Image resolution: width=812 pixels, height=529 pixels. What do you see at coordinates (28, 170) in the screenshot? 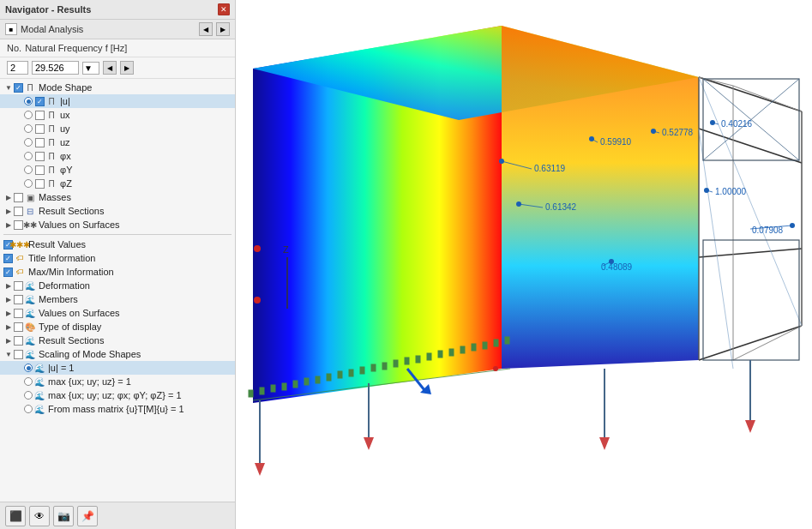
I see `phiy-radio` at bounding box center [28, 170].